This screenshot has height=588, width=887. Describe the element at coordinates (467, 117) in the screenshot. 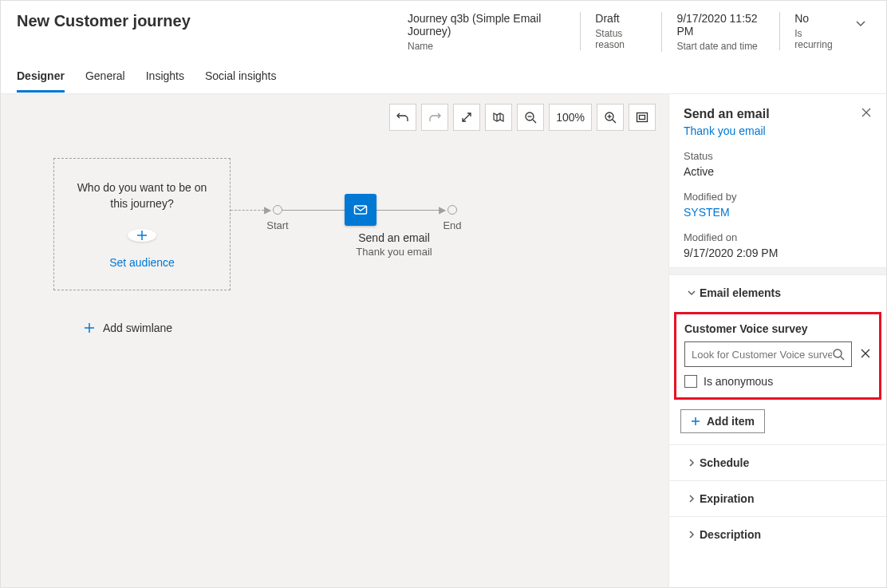

I see `expand-button` at that location.